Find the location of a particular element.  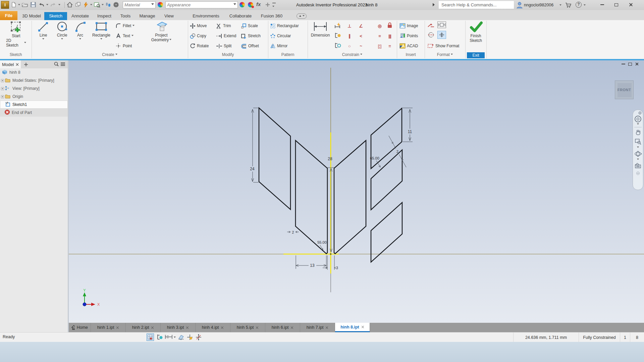

centerline-format-icon is located at coordinates (431, 36).